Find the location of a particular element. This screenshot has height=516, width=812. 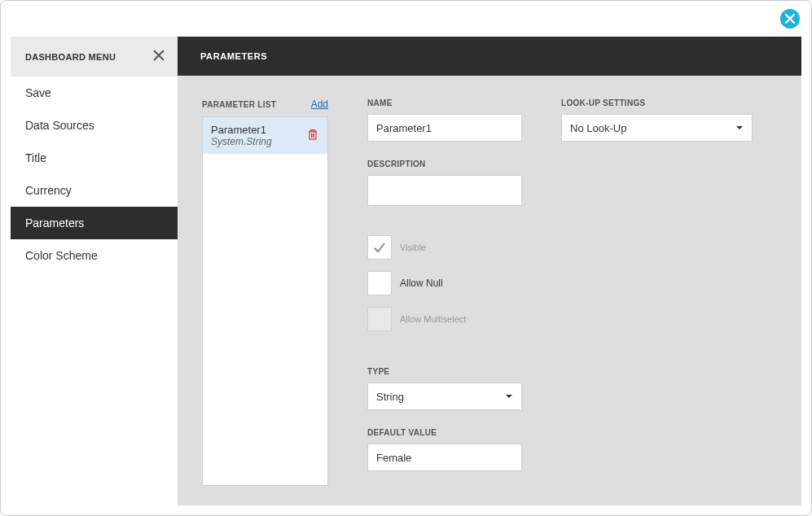

parameter-list-item: Parameter1 System.String is located at coordinates (266, 135).